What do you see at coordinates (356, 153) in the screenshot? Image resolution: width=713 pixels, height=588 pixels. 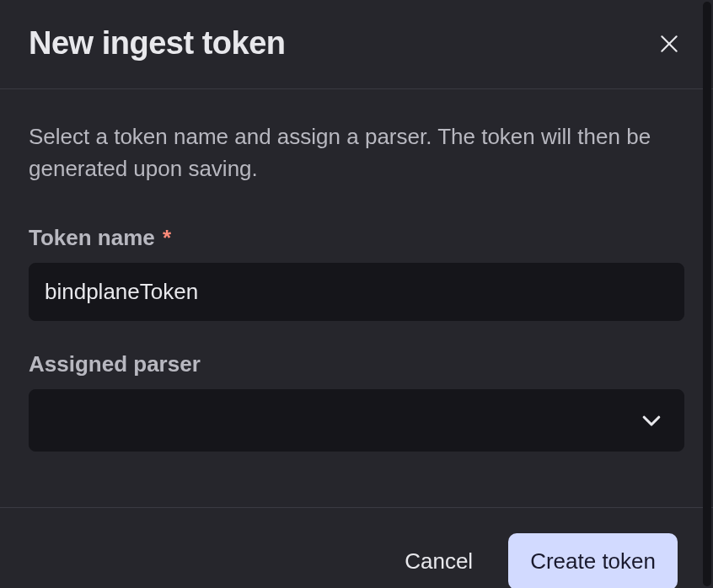 I see `dialog-description: Select a token name and assign a parser.…` at bounding box center [356, 153].